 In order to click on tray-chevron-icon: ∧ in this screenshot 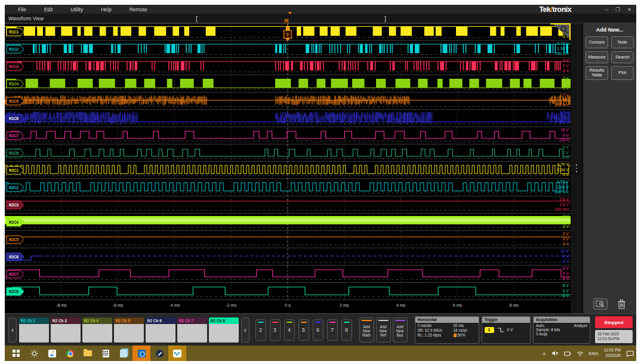, I will do `click(544, 353)`.